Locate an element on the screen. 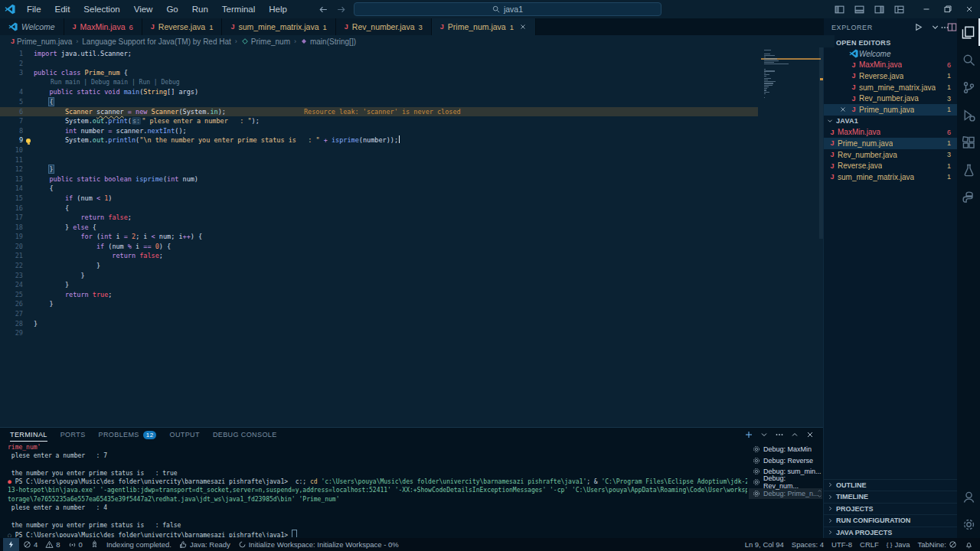  activity-run-and-debug is located at coordinates (969, 115).